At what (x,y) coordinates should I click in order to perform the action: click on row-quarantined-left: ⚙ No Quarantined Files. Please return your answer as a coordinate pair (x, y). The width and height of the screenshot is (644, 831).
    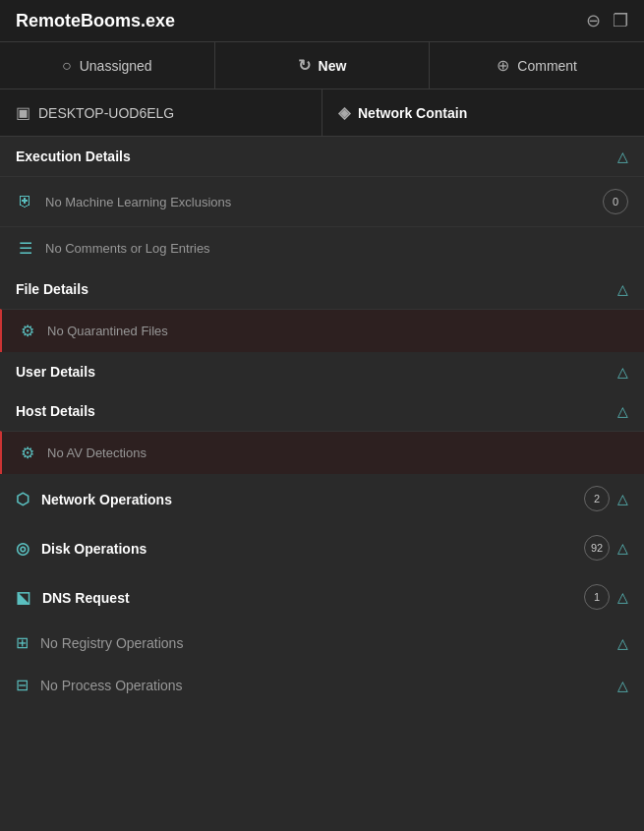
    Looking at the image, I should click on (92, 330).